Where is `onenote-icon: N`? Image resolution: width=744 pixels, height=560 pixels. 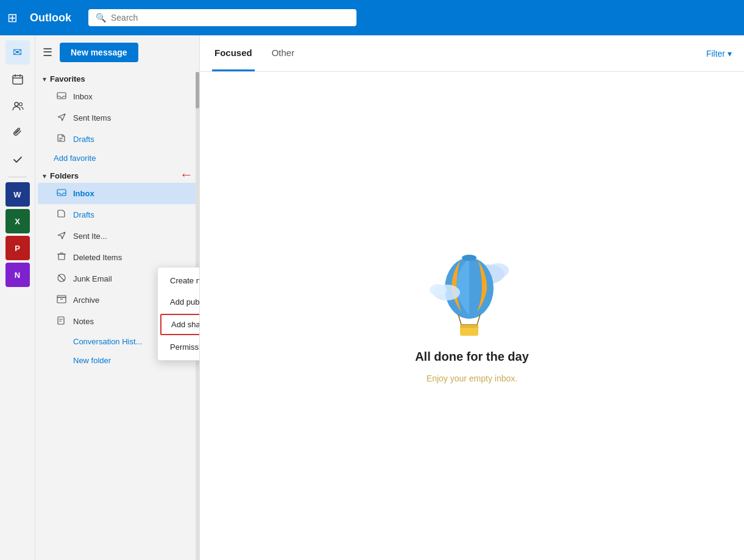 onenote-icon: N is located at coordinates (18, 275).